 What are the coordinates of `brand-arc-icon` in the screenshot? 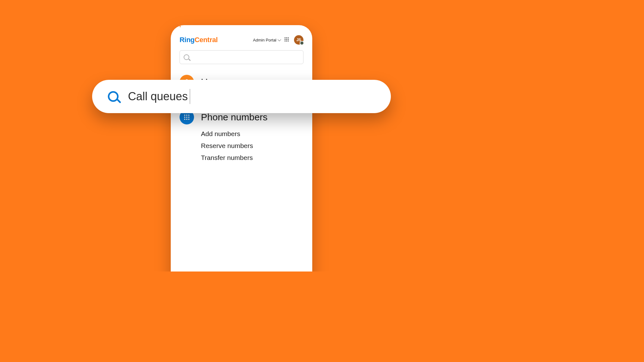 It's located at (179, 25).